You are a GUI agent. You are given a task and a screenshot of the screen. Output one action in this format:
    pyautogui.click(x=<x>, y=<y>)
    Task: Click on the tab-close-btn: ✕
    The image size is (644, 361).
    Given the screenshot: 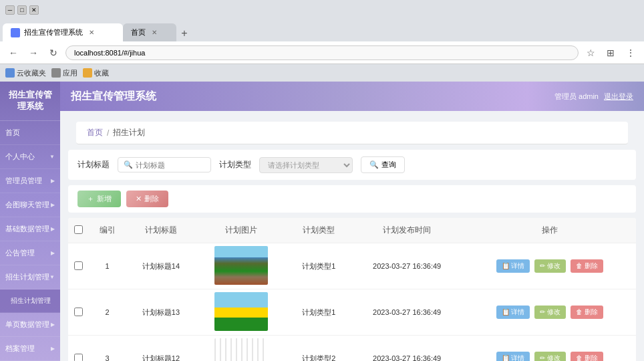 What is the action you would take?
    pyautogui.click(x=92, y=33)
    